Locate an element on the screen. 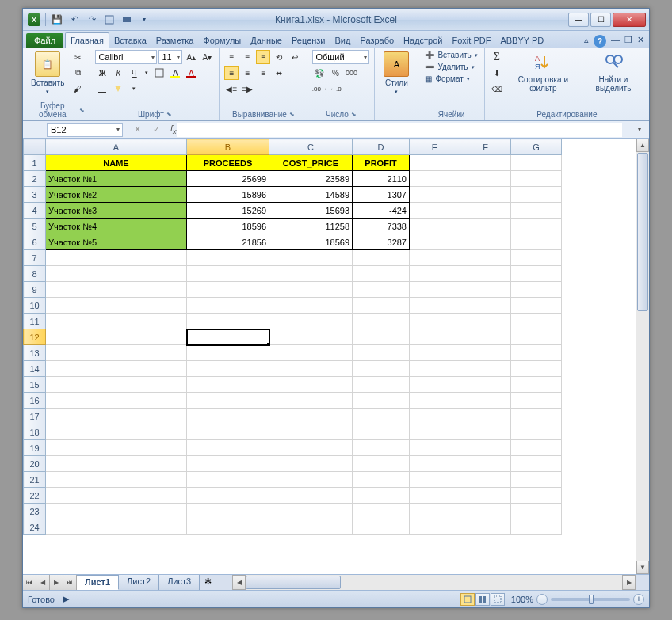  workbook-minimize-icon: — is located at coordinates (615, 41).